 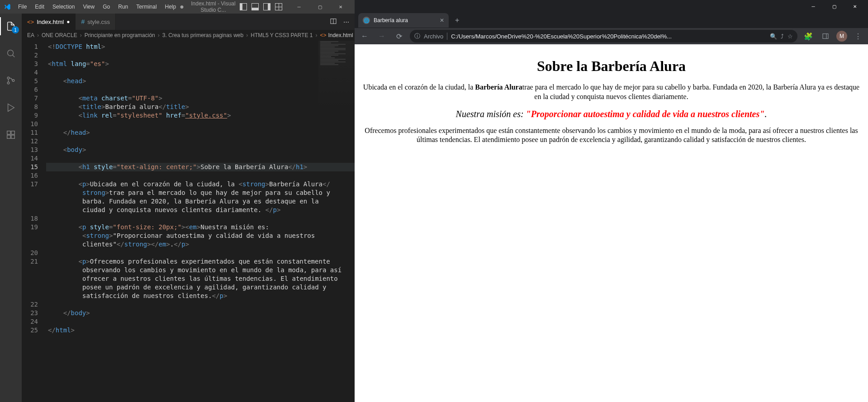 What do you see at coordinates (188, 22) in the screenshot?
I see `editor-tabs: <> Index.html ● # style.css ⋯` at bounding box center [188, 22].